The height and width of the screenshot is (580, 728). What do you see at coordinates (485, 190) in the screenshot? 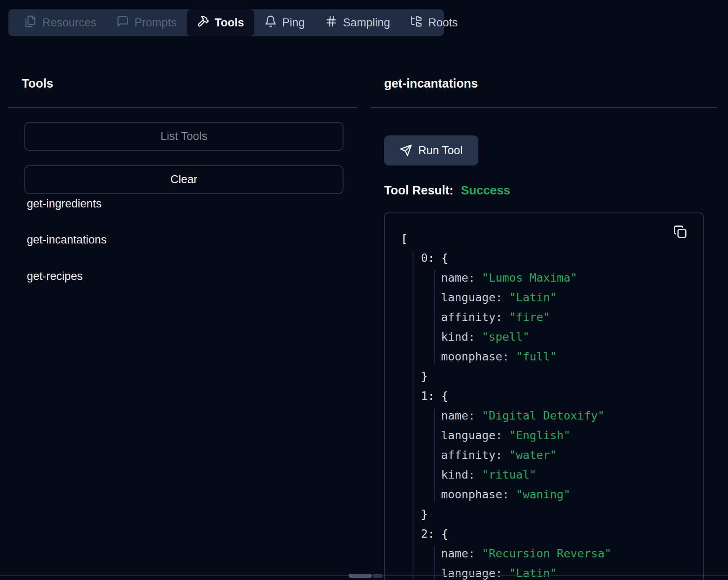
I see `tool-result-status: Success` at bounding box center [485, 190].